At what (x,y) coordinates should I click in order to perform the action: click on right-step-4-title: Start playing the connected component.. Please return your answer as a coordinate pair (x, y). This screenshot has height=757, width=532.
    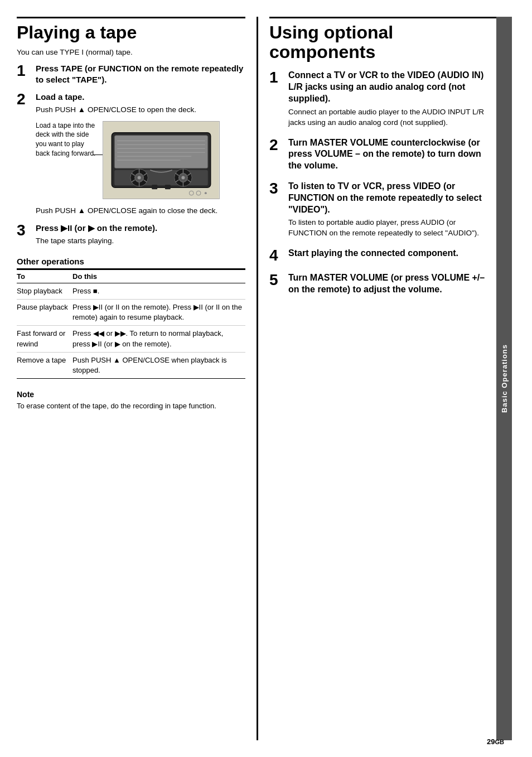
    Looking at the image, I should click on (393, 253).